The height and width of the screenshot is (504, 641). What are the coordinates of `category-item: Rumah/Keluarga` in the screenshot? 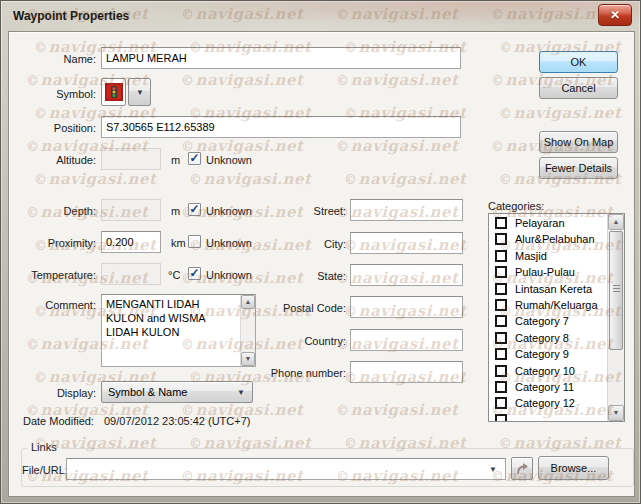 It's located at (548, 305).